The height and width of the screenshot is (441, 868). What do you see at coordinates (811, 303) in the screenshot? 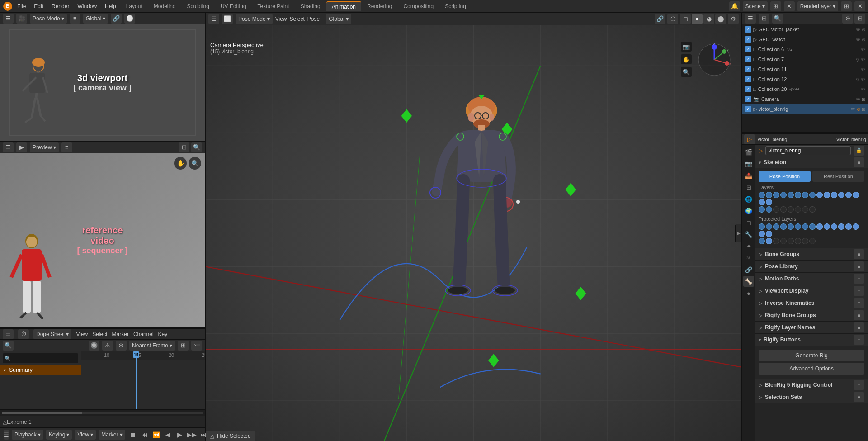
I see `ik-header: ▷ Inverse Kinematics ≡` at bounding box center [811, 303].